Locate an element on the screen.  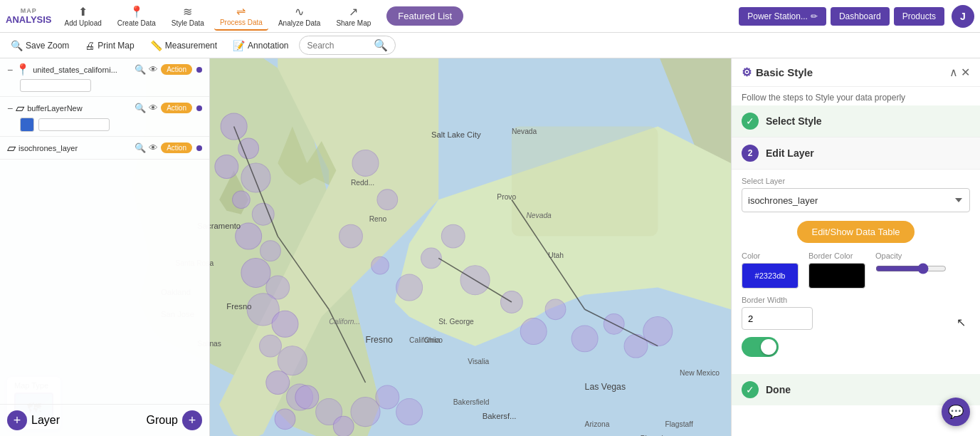
layer-2-action-button: Action is located at coordinates (176, 108).